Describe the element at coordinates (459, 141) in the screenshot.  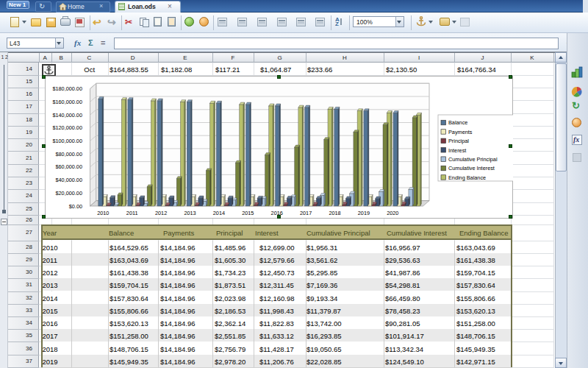
I see `svg-text: Principal` at that location.